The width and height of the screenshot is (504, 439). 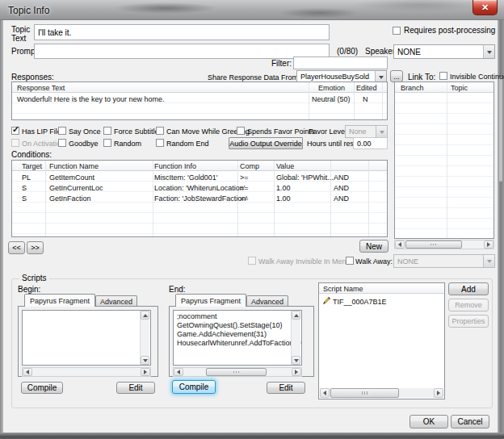 I want to click on topic-text-input, so click(x=182, y=32).